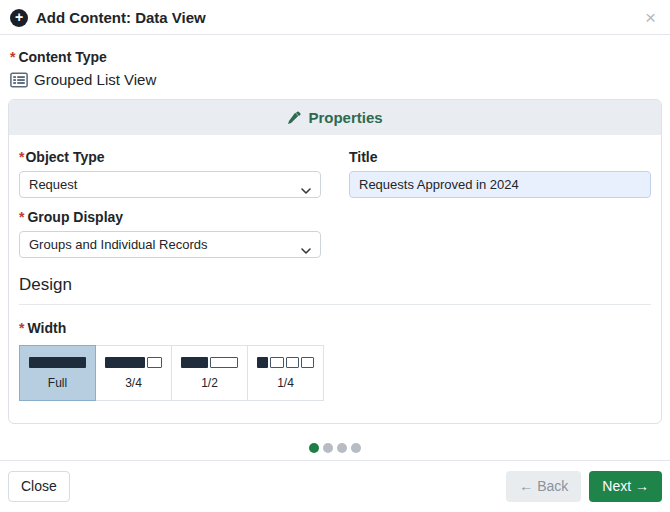 The width and height of the screenshot is (670, 512). What do you see at coordinates (170, 234) in the screenshot?
I see `group-display-field: *Group Display Groups and Individual Rec…` at bounding box center [170, 234].